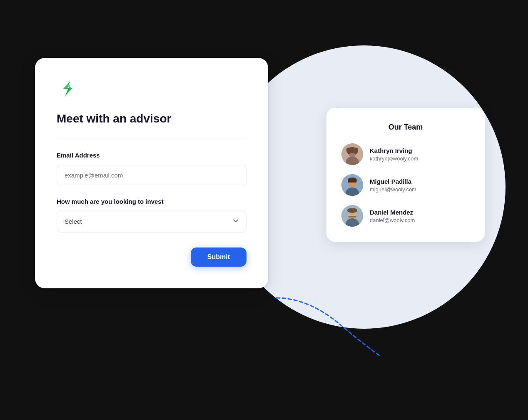  I want to click on member-info-daniel: Daniel Mendez daniel@wooly.com, so click(392, 216).